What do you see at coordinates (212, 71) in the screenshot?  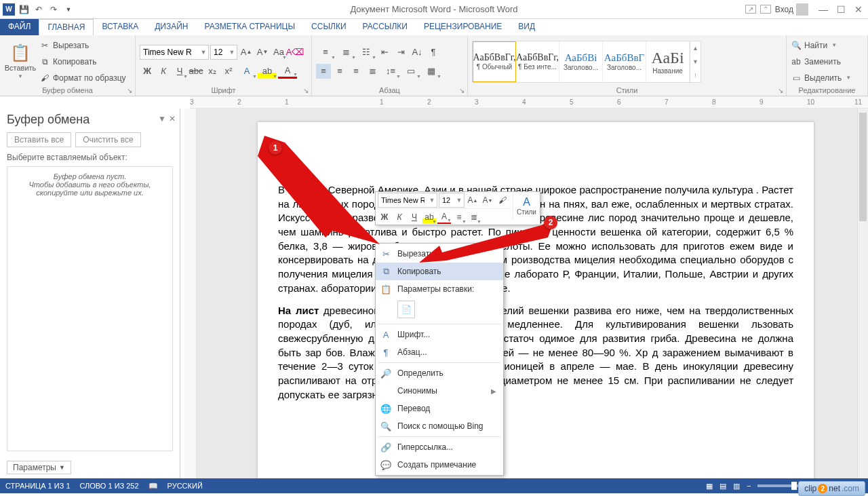 I see `subscript-icon: x₂` at bounding box center [212, 71].